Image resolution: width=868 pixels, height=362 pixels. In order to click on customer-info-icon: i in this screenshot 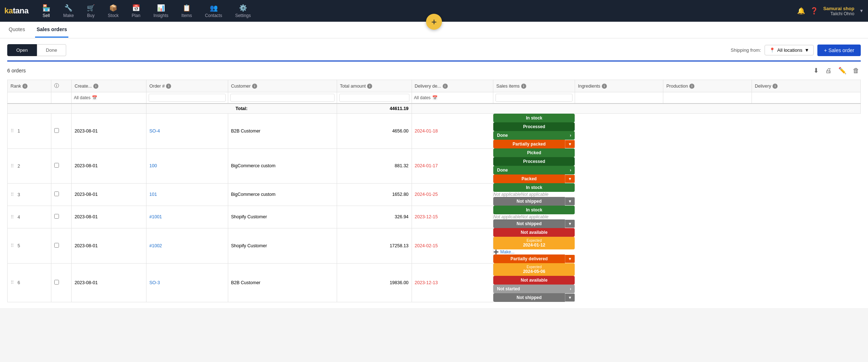, I will do `click(255, 86)`.